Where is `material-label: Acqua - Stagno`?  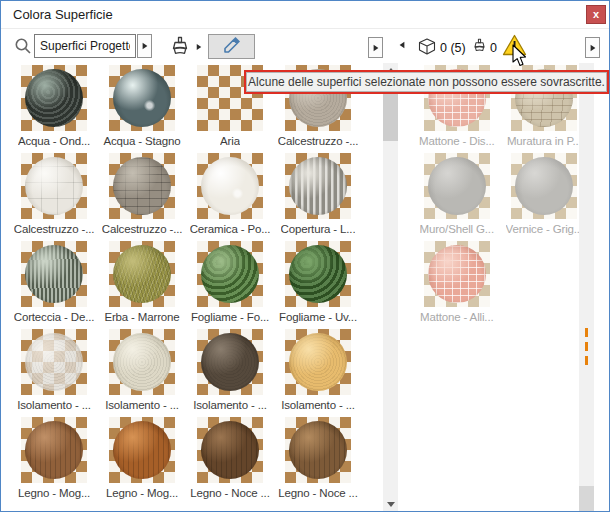 material-label: Acqua - Stagno is located at coordinates (142, 141).